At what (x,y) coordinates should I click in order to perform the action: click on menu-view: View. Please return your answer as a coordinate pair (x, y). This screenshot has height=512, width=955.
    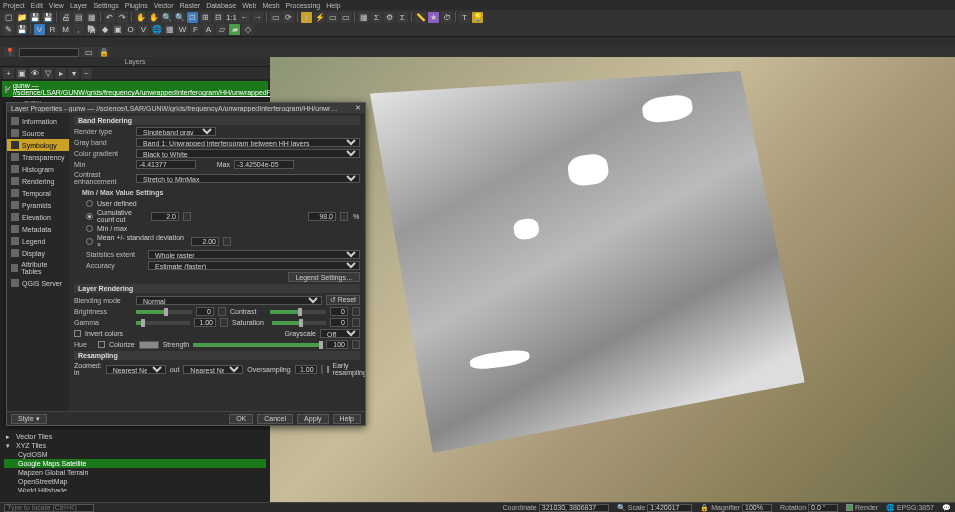
    Looking at the image, I should click on (56, 6).